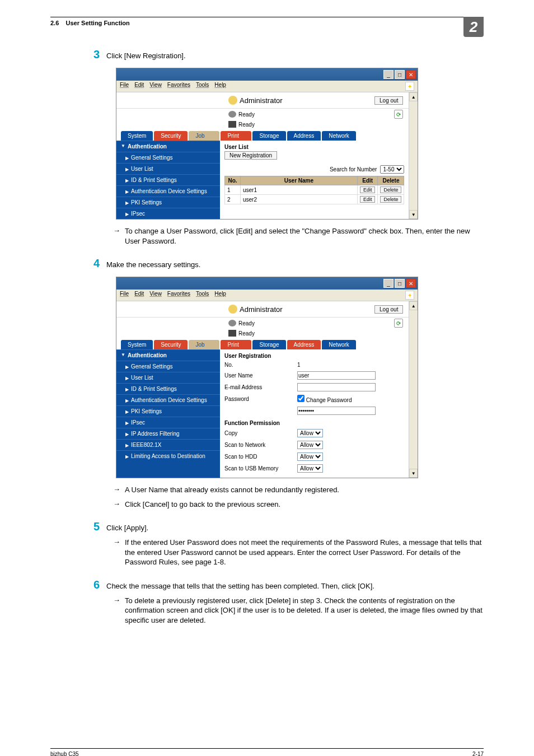 Image resolution: width=534 pixels, height=756 pixels. Describe the element at coordinates (301, 399) in the screenshot. I see `change-password-checkbox` at that location.